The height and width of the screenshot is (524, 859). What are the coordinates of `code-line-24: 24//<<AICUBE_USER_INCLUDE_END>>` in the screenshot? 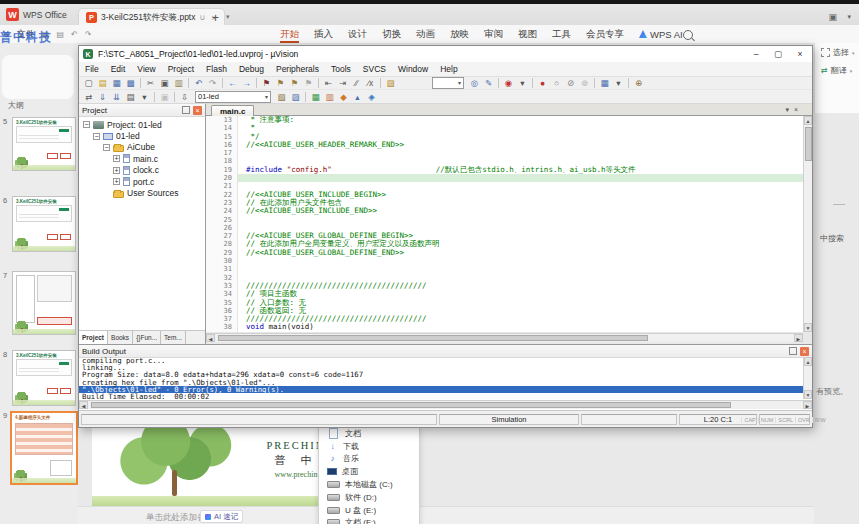 It's located at (504, 211).